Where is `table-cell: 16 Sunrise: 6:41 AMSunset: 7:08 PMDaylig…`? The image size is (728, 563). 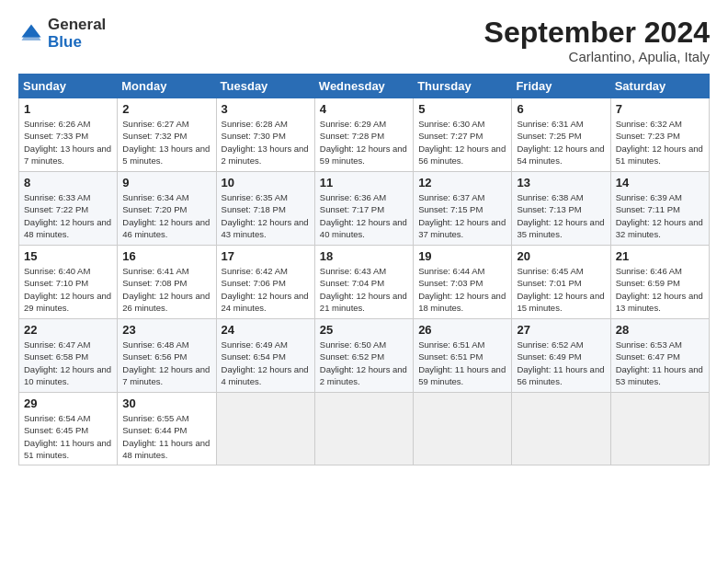
table-cell: 16 Sunrise: 6:41 AMSunset: 7:08 PMDaylig… is located at coordinates (167, 282).